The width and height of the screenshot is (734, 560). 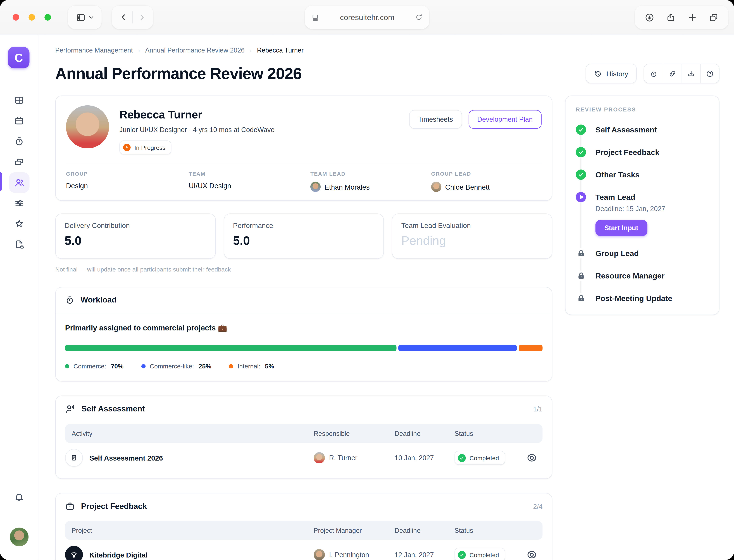 What do you see at coordinates (19, 497) in the screenshot?
I see `notifications-bell` at bounding box center [19, 497].